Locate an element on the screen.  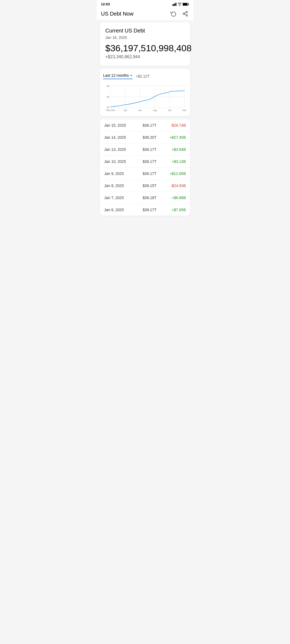
svg-text: Dec is located at coordinates (184, 111).